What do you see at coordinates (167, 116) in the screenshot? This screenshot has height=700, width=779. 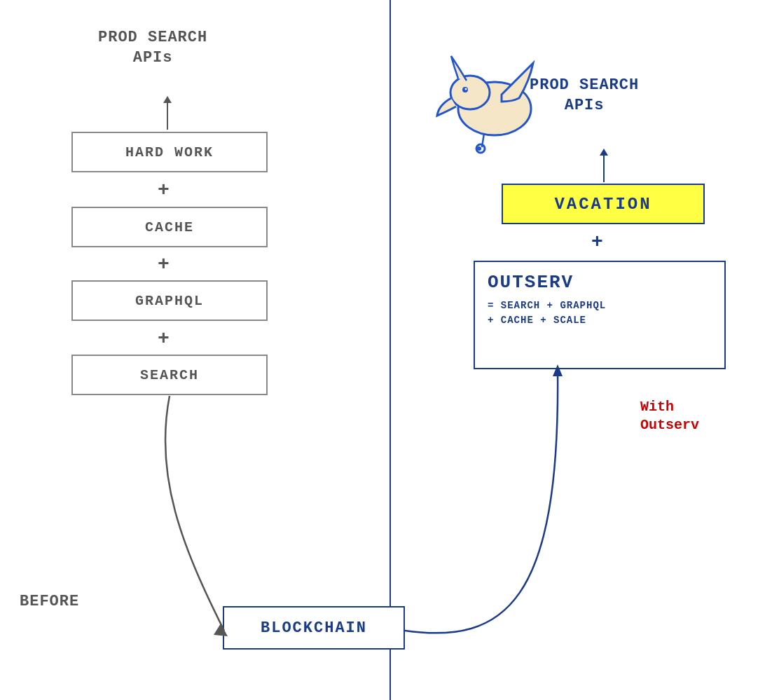 I see `arrow-up-prod-left` at bounding box center [167, 116].